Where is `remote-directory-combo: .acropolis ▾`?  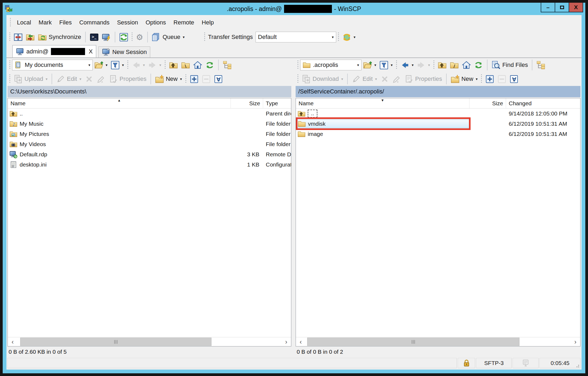 remote-directory-combo: .acropolis ▾ is located at coordinates (331, 65).